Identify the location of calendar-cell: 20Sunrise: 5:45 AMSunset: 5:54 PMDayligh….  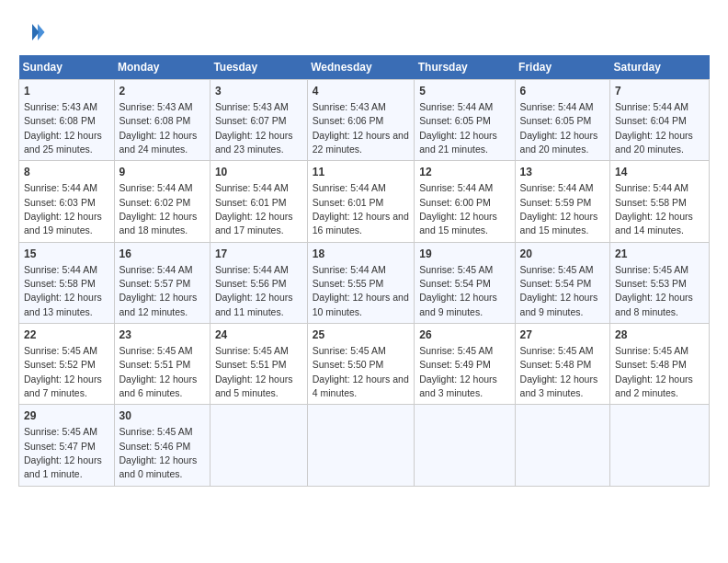
(563, 282).